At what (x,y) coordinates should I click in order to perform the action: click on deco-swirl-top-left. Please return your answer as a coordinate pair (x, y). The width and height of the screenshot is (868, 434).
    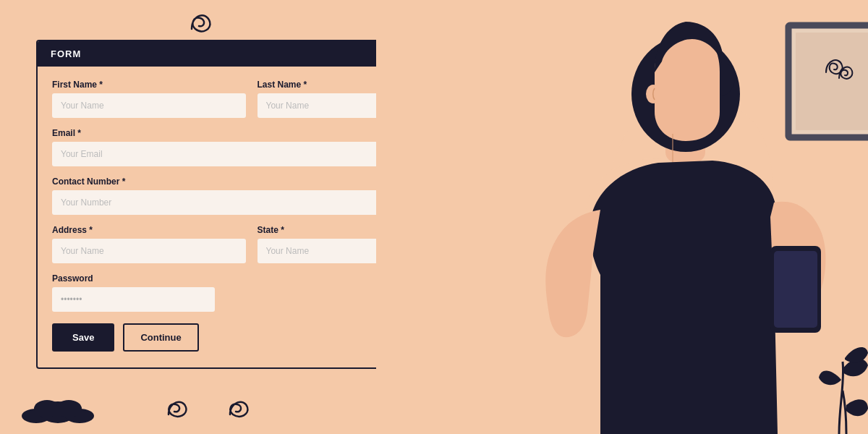
    Looking at the image, I should click on (203, 22).